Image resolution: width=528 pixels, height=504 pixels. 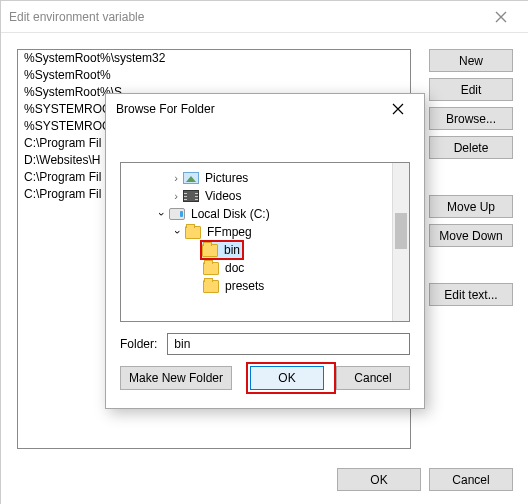 I want to click on new-button: New, so click(x=471, y=60).